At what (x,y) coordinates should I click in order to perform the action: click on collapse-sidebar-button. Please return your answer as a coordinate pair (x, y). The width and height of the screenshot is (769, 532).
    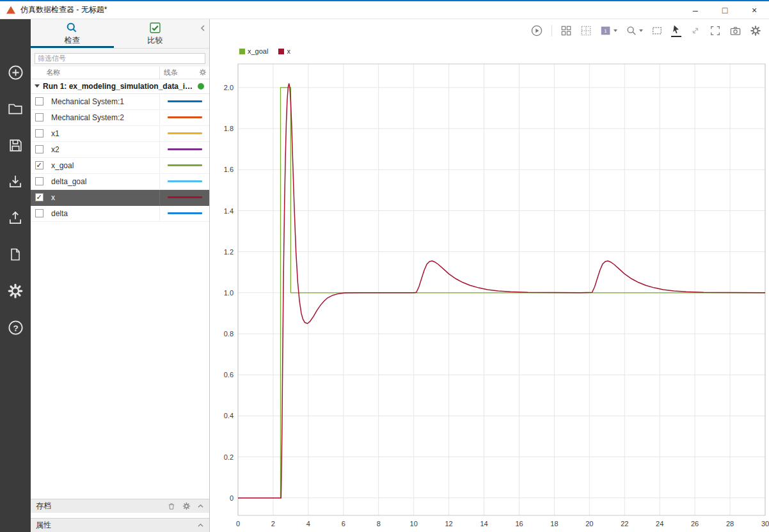
    Looking at the image, I should click on (203, 33).